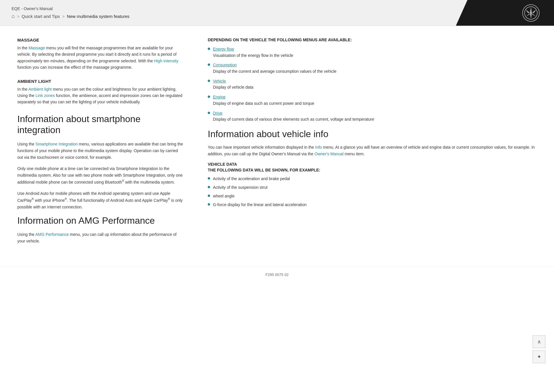 This screenshot has height=392, width=554. I want to click on smartphone-para1: Using the Smartphone Integration menu, v…, so click(101, 151).